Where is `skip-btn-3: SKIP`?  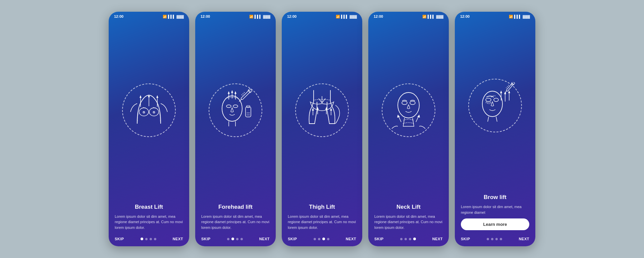
skip-btn-3: SKIP is located at coordinates (292, 239).